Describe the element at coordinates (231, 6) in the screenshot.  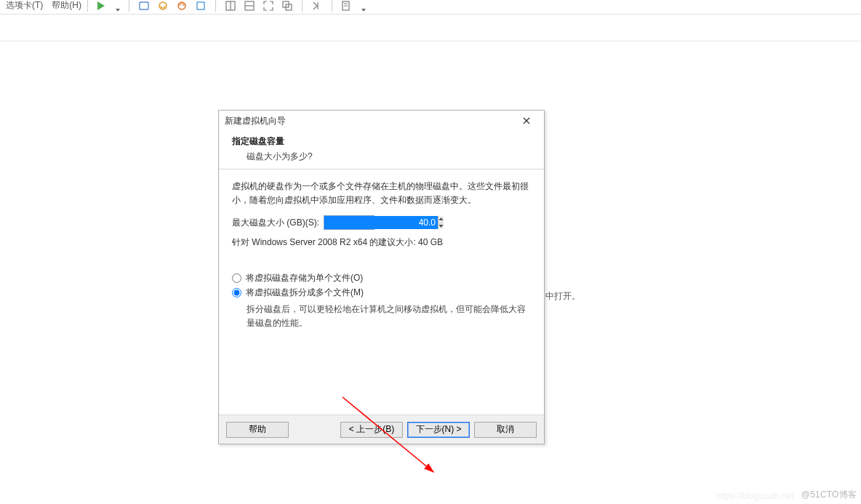
I see `layout-split-vert-icon` at that location.